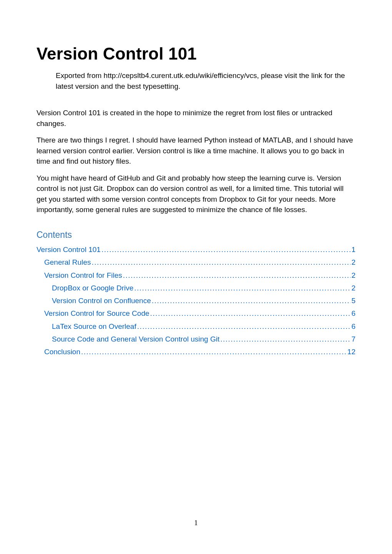 This screenshot has height=554, width=392. Describe the element at coordinates (196, 54) in the screenshot. I see `document-title: Version Control 101` at that location.